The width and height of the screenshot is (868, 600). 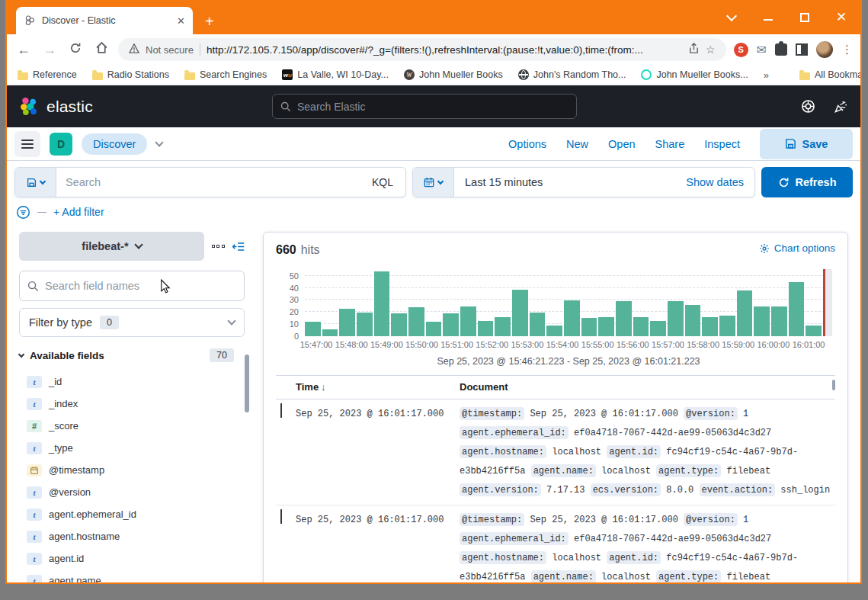 I want to click on collapse-sidebar-icon, so click(x=239, y=247).